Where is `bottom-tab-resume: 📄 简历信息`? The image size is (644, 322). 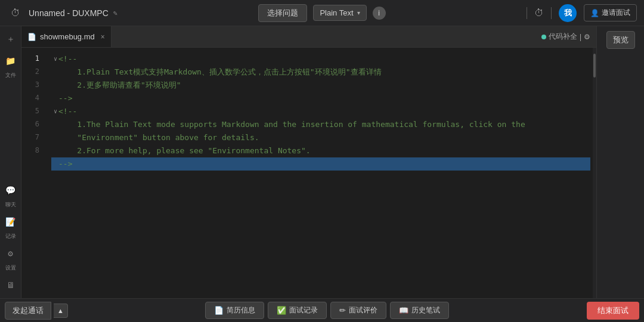 bottom-tab-resume: 📄 简历信息 is located at coordinates (235, 310).